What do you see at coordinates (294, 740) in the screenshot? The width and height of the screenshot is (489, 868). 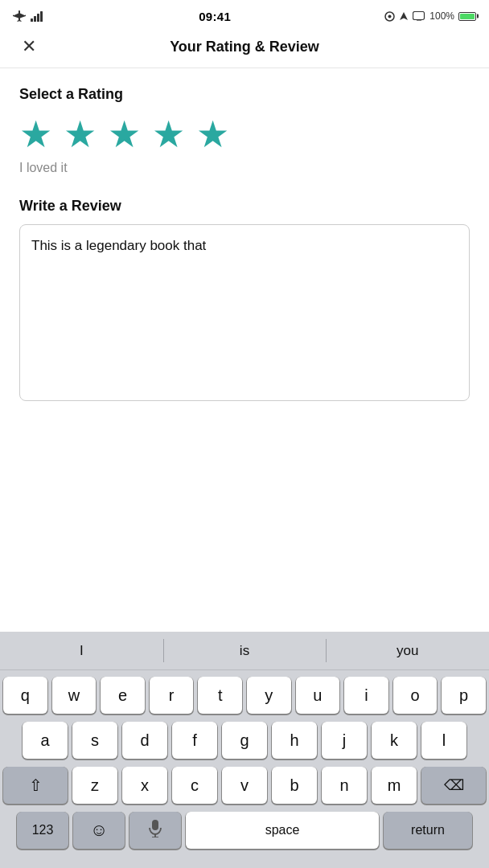 I see `key-h: h` at bounding box center [294, 740].